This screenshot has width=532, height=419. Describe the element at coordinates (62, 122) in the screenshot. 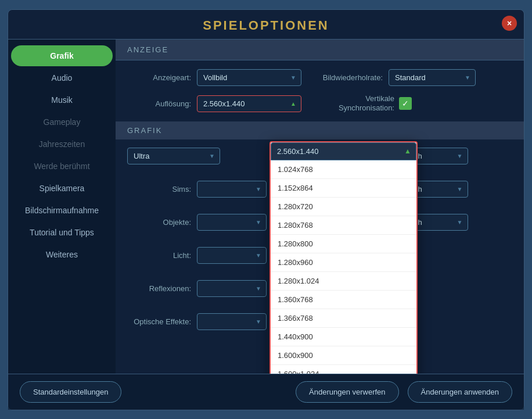

I see `sidebar-item-gameplay: Gameplay` at that location.